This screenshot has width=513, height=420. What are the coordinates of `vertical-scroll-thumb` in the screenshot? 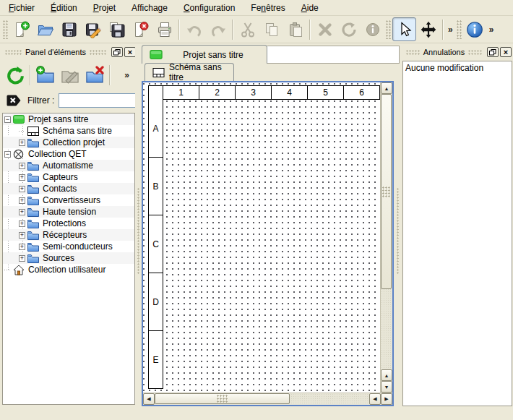 It's located at (386, 192).